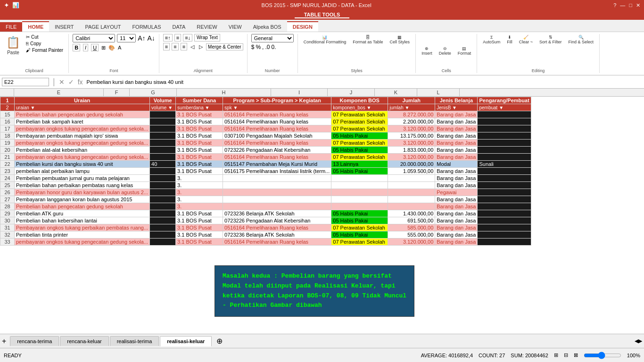 The image size is (644, 362). What do you see at coordinates (166, 47) in the screenshot?
I see `align-left-icon: ≡` at bounding box center [166, 47].